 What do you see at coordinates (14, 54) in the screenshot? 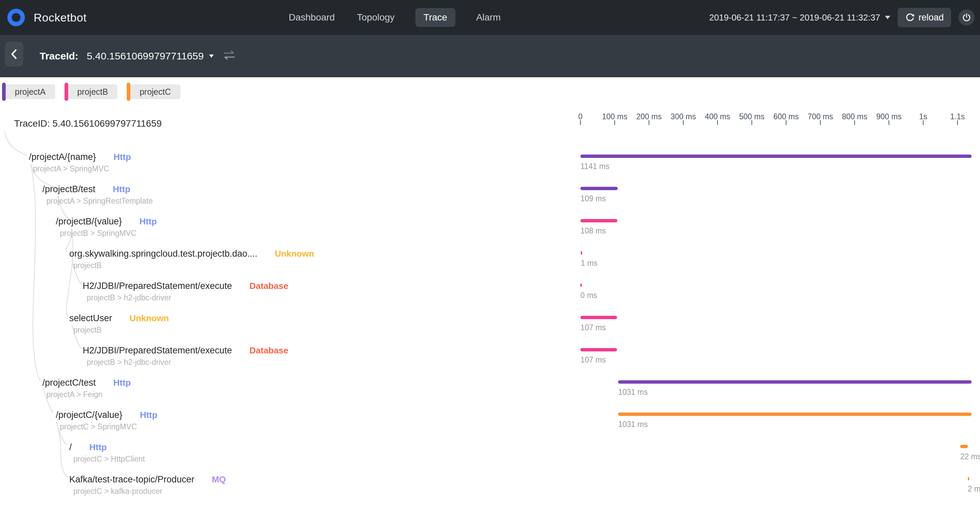
I see `back-button` at bounding box center [14, 54].